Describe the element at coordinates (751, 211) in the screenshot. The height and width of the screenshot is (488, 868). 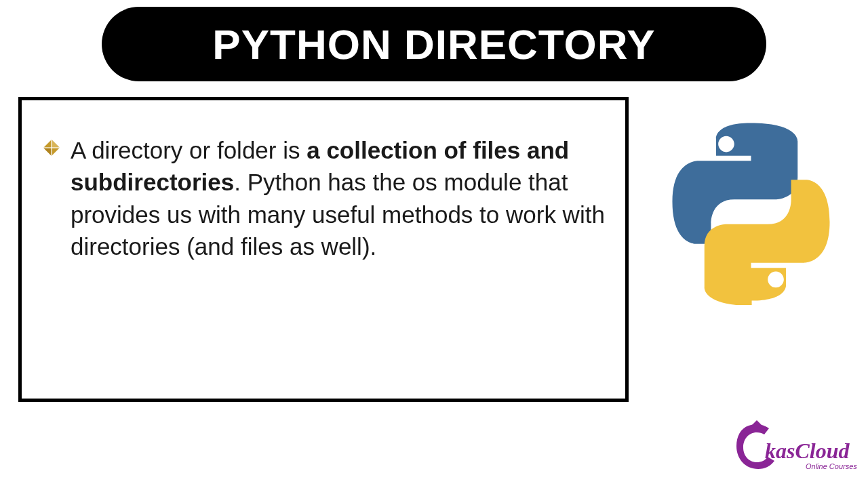
I see `python-logo-icon` at that location.